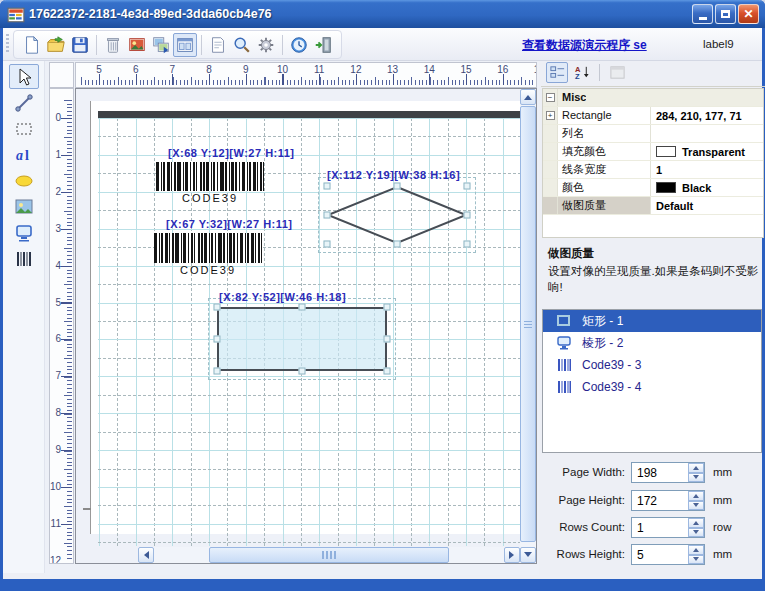 The image size is (765, 591). What do you see at coordinates (80, 45) in the screenshot?
I see `save-icon` at bounding box center [80, 45].